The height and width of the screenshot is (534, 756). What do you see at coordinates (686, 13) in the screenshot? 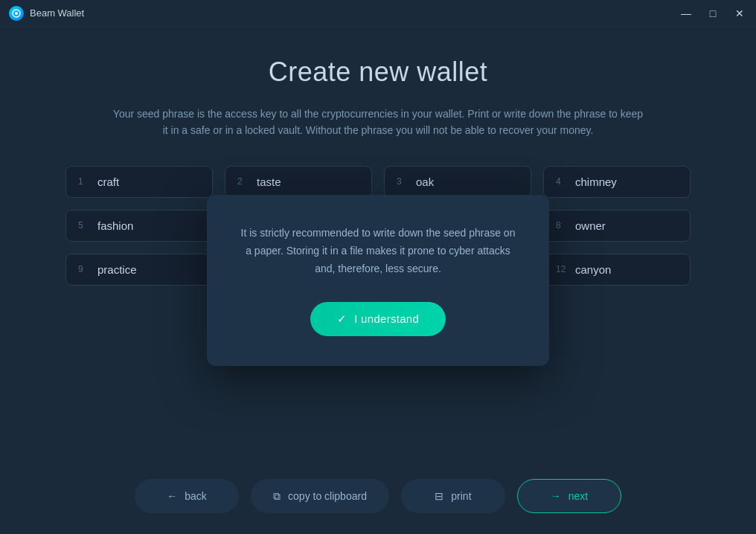
I see `minimize-button: —` at bounding box center [686, 13].